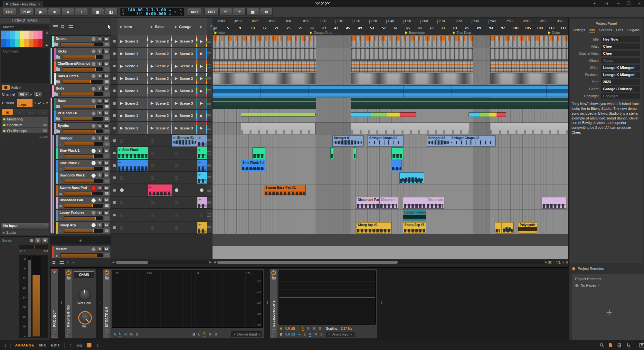  I want to click on mastering-clock-icon, so click(68, 331).